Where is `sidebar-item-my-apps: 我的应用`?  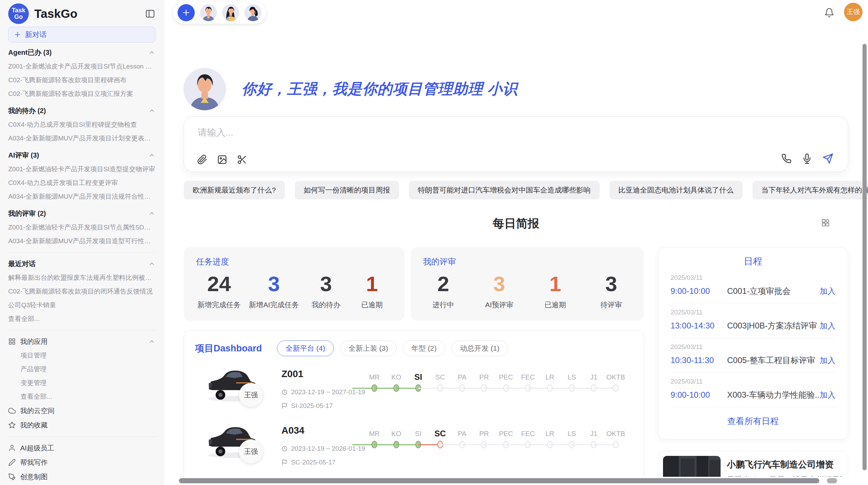
sidebar-item-my-apps: 我的应用 is located at coordinates (82, 341).